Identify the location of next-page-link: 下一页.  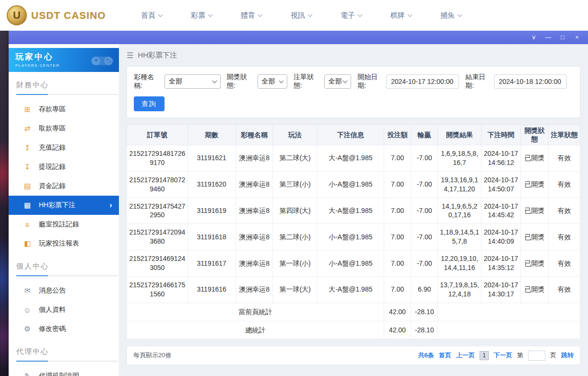
(503, 355).